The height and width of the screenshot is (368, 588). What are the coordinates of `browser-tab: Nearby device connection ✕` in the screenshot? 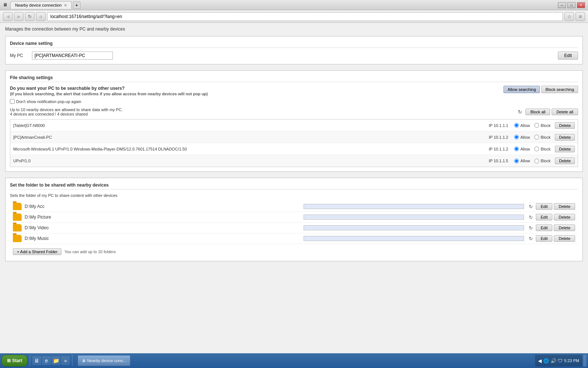 It's located at (41, 5).